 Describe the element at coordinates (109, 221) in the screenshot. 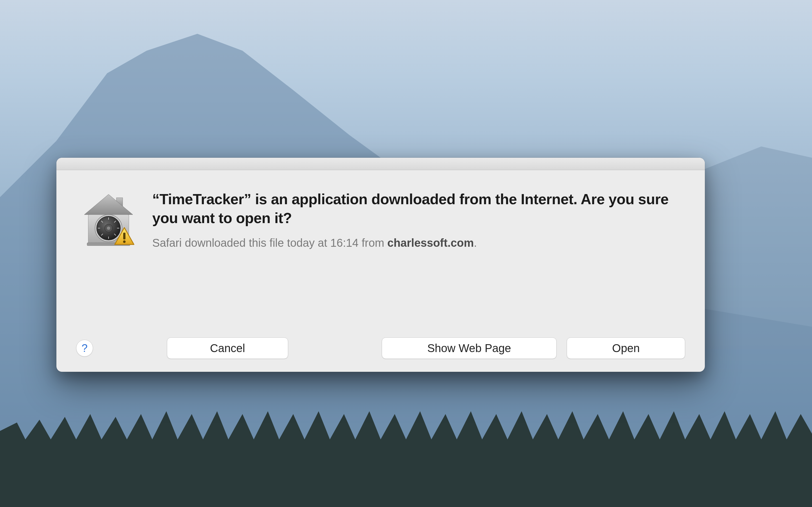

I see `gatekeeper-icon` at that location.